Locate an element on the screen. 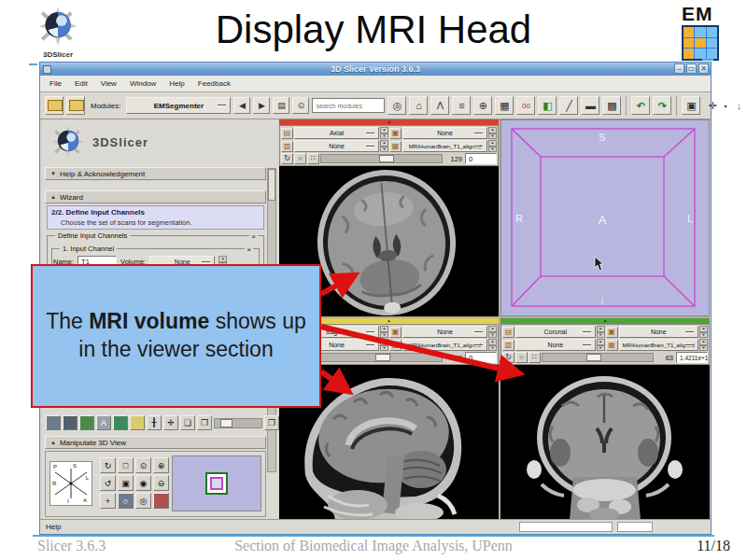 The height and width of the screenshot is (560, 747). axial-slice-offset: 0 is located at coordinates (481, 159).